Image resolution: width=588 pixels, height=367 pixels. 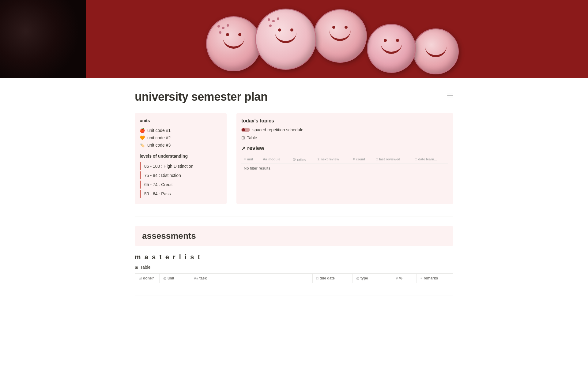 I want to click on task-col-label: task, so click(x=203, y=278).